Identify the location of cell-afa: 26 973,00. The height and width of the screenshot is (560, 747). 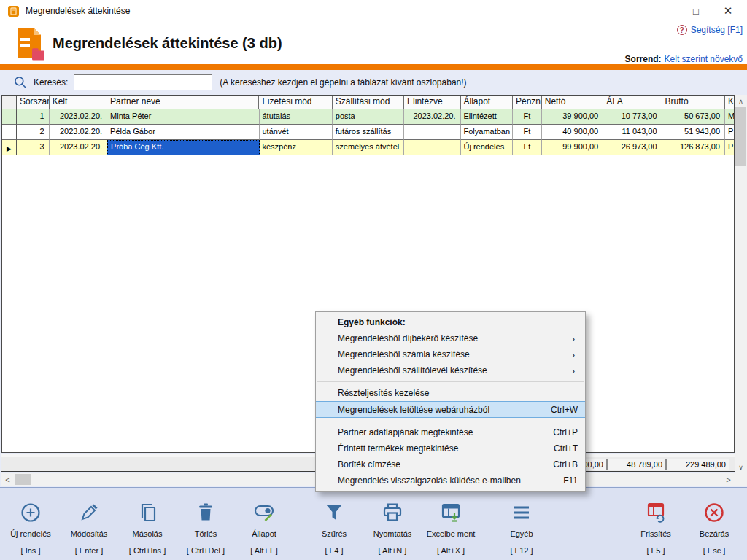
(632, 147).